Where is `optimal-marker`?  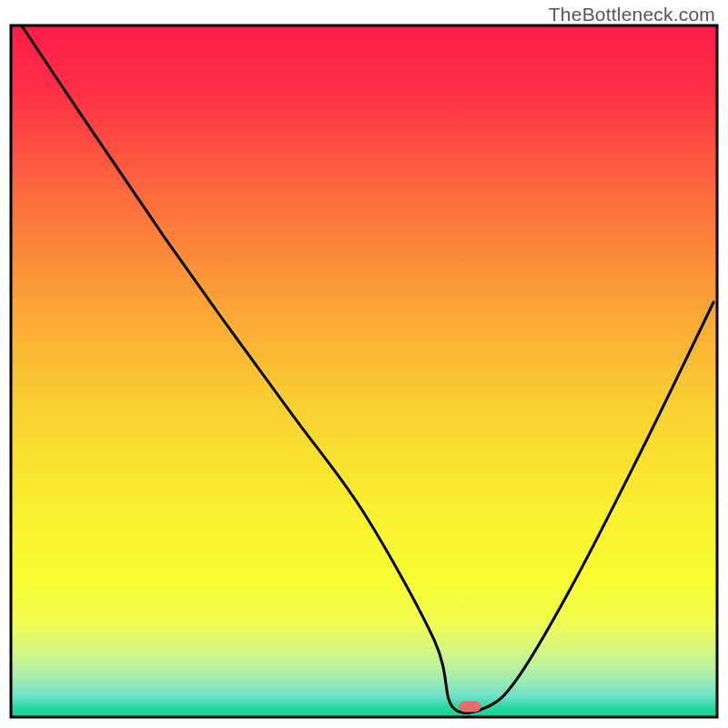 optimal-marker is located at coordinates (470, 707).